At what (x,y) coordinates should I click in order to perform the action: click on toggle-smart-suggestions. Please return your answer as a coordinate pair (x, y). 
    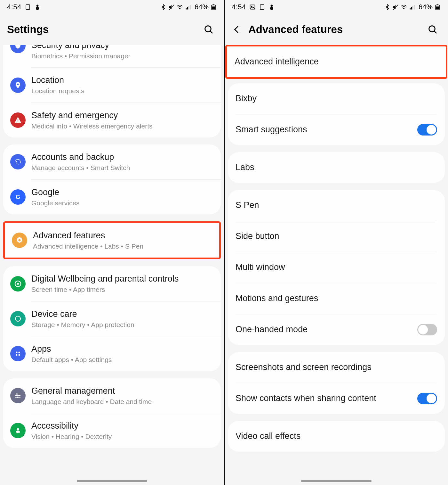
    Looking at the image, I should click on (427, 130).